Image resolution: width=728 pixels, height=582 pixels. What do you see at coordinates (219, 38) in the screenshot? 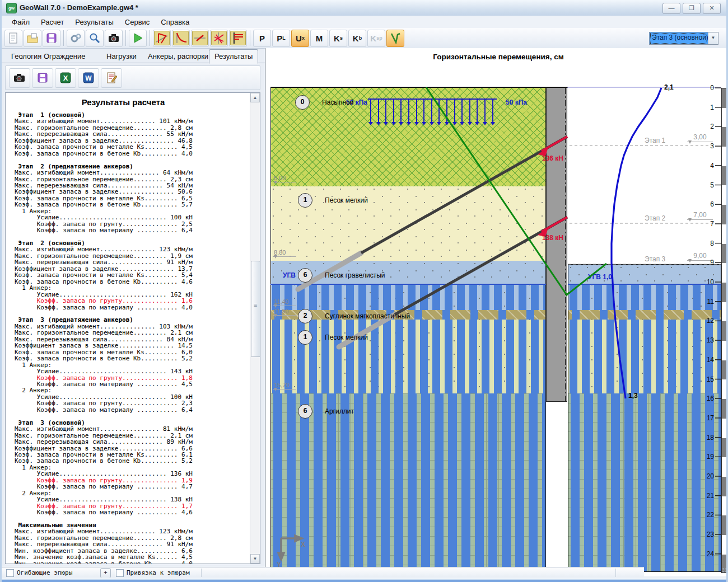
I see `diagram-anchor-button` at bounding box center [219, 38].